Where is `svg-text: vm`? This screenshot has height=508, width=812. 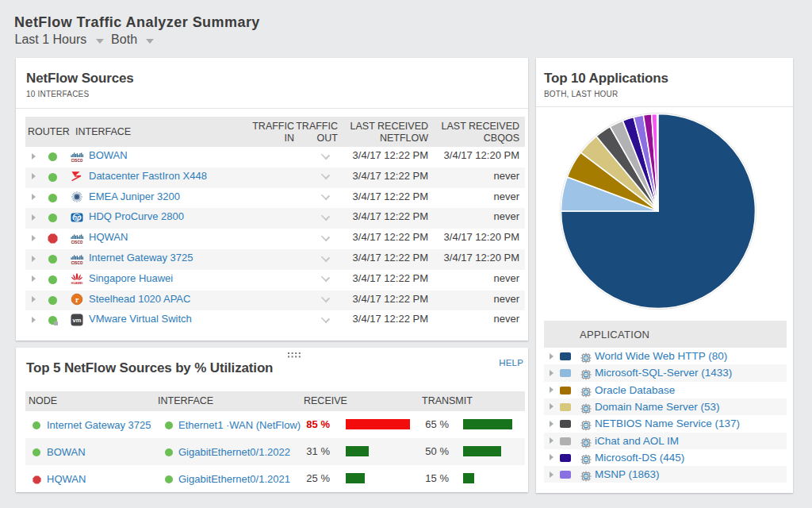 svg-text: vm is located at coordinates (78, 321).